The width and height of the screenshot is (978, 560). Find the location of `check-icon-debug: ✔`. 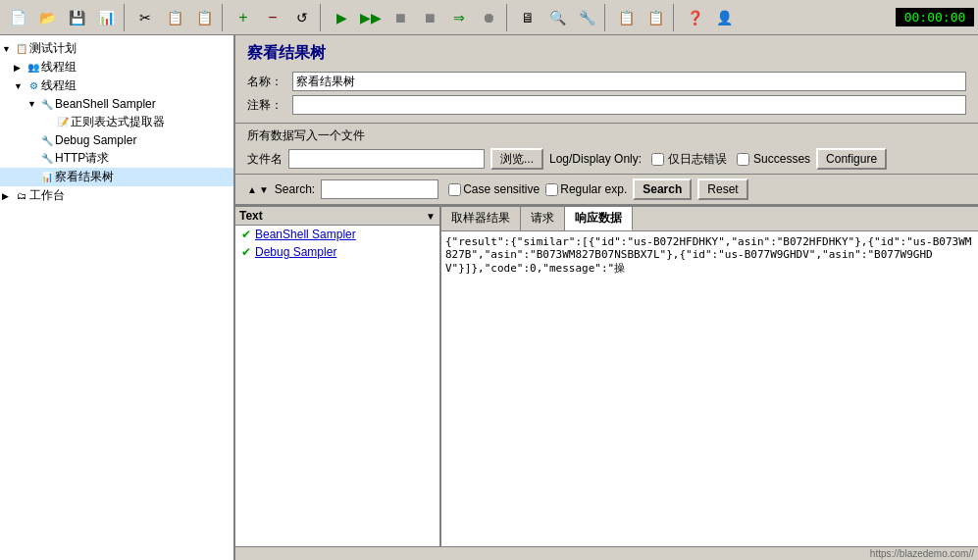

check-icon-debug: ✔ is located at coordinates (246, 252).